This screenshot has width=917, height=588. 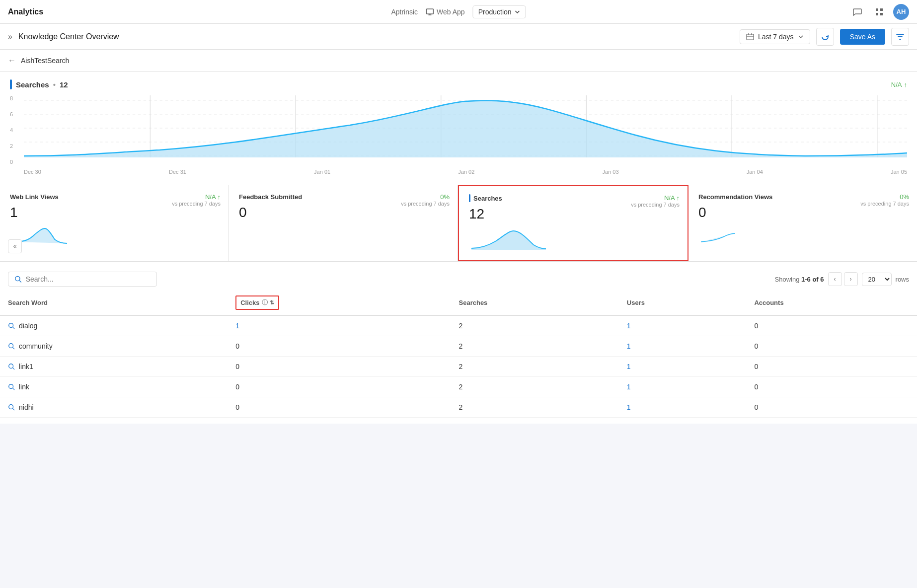 What do you see at coordinates (114, 303) in the screenshot?
I see `col-search-word: Search Word` at bounding box center [114, 303].